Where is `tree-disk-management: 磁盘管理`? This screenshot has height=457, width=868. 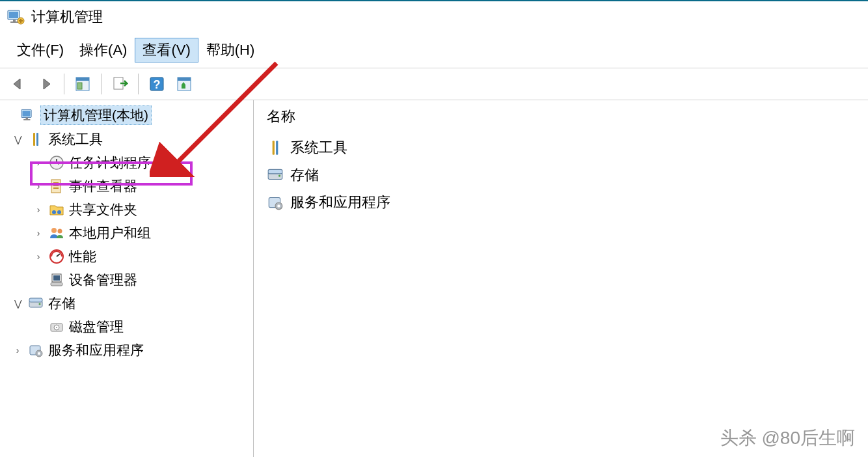
tree-disk-management: 磁盘管理 is located at coordinates (126, 327).